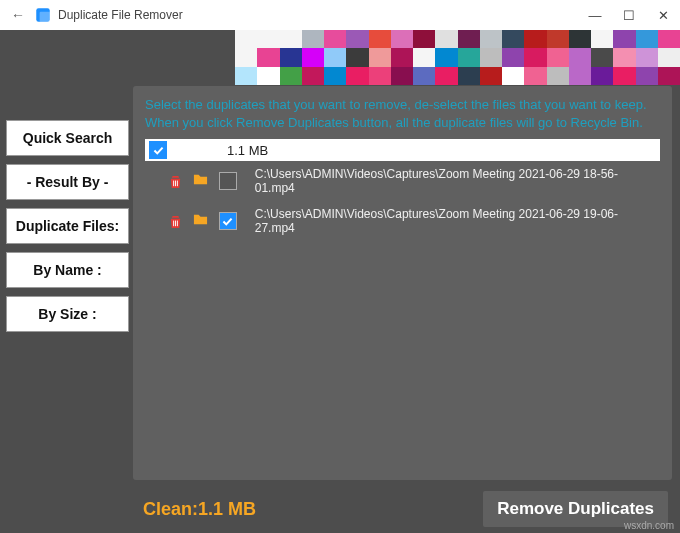 This screenshot has width=680, height=533. What do you see at coordinates (68, 138) in the screenshot?
I see `quick-search-button: Quick Search` at bounding box center [68, 138].